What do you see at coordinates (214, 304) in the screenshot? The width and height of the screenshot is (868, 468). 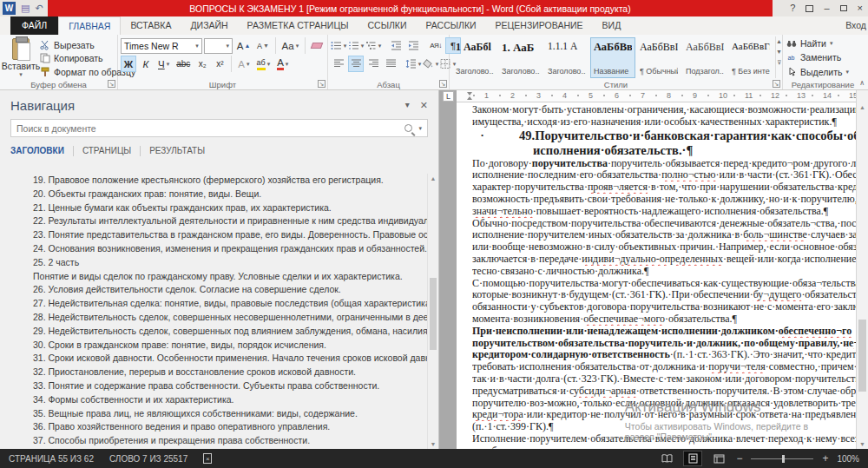 I see `heading-item: 27. Недействительная сделка: понятие, ви…` at bounding box center [214, 304].